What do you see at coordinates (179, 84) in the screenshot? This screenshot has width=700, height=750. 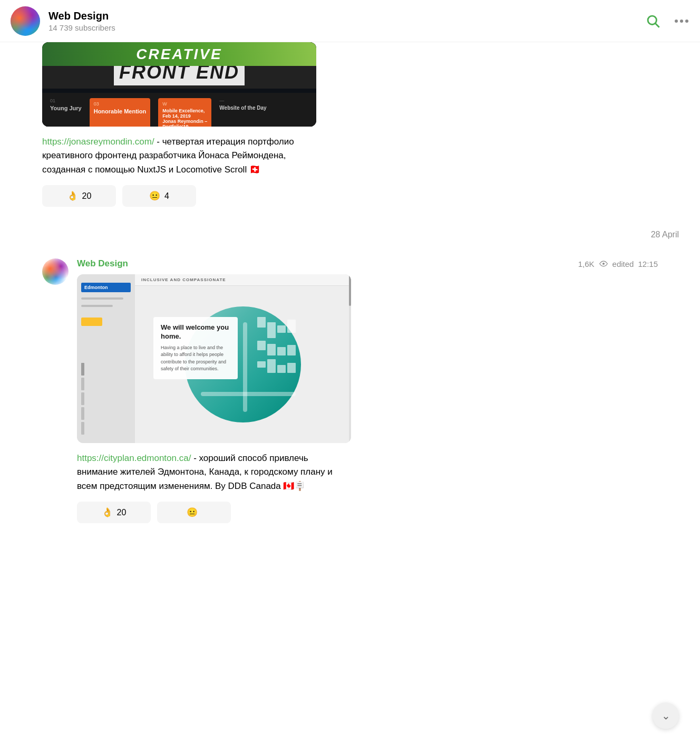 I see `post-image-container: CREATIVE FRONT END 01 Young Jury 03 Hono…` at bounding box center [179, 84].